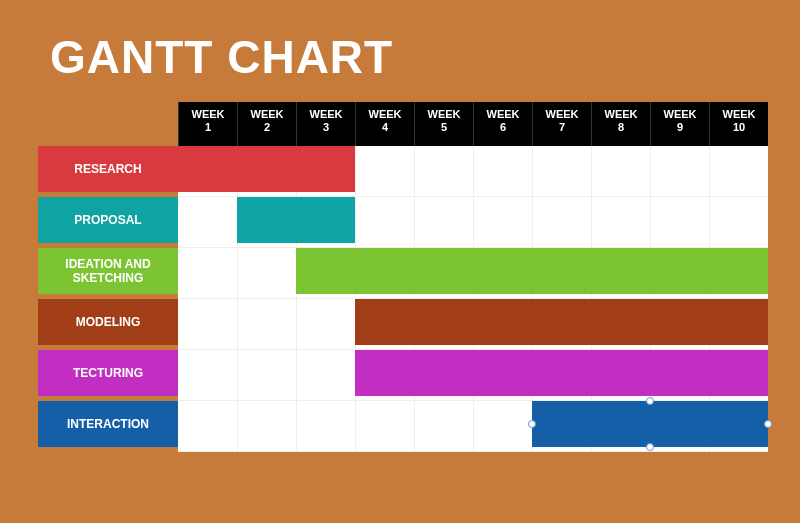 Image resolution: width=800 pixels, height=523 pixels. Describe the element at coordinates (502, 124) in the screenshot. I see `week-header: WEEK6` at that location.